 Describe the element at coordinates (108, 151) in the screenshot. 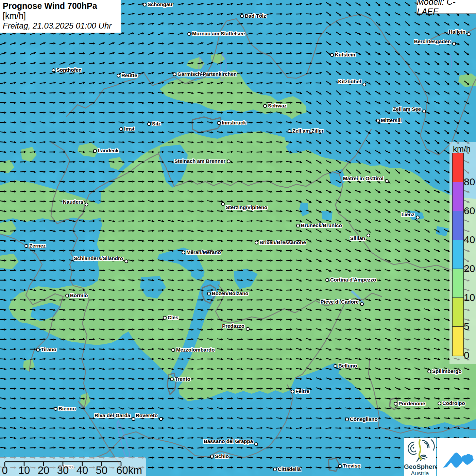

I see `city-label: Landeck` at that location.